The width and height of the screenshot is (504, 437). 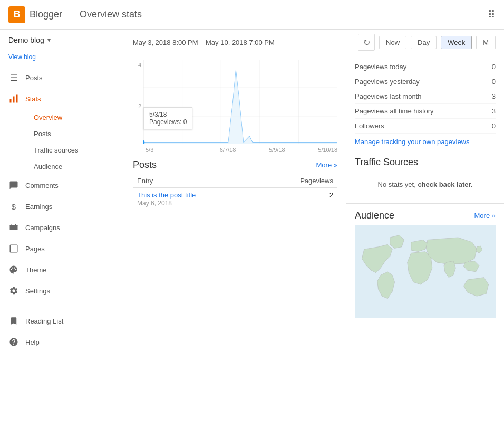 What do you see at coordinates (36, 270) in the screenshot?
I see `sidebar-label-theme: Theme` at bounding box center [36, 270].